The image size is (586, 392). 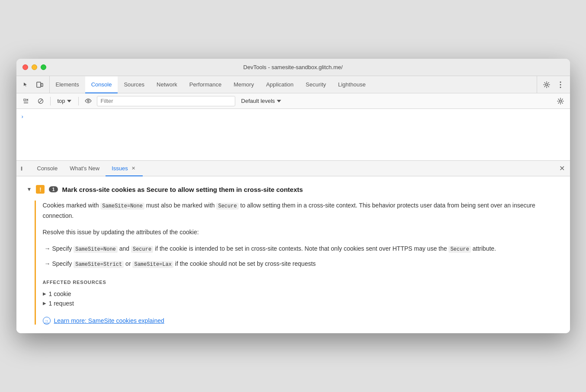 What do you see at coordinates (293, 85) in the screenshot?
I see `devtools-tab-bar: Elements Console Sources Network Perform…` at bounding box center [293, 85].